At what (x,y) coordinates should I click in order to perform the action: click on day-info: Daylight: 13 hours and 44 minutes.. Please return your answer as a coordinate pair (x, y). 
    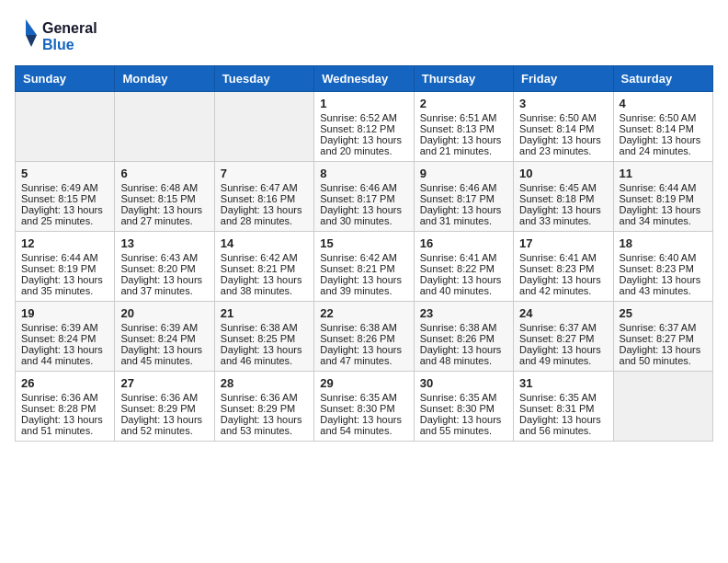
    Looking at the image, I should click on (64, 355).